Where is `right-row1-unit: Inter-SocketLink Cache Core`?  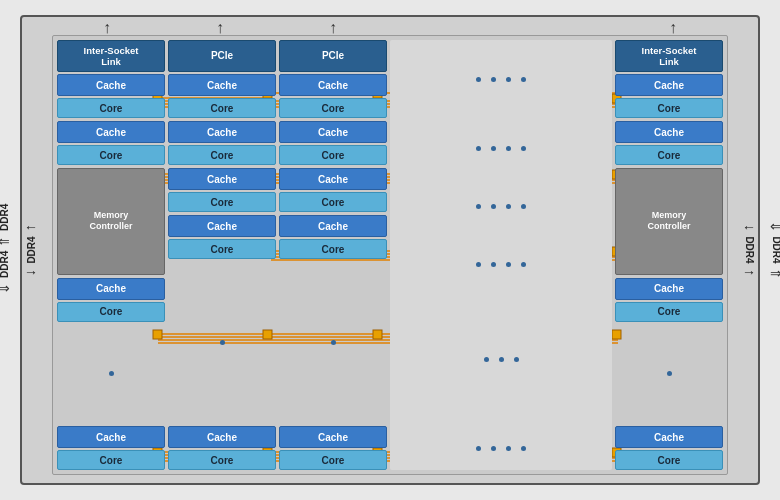
right-row1-unit: Inter-SocketLink Cache Core is located at coordinates (669, 79).